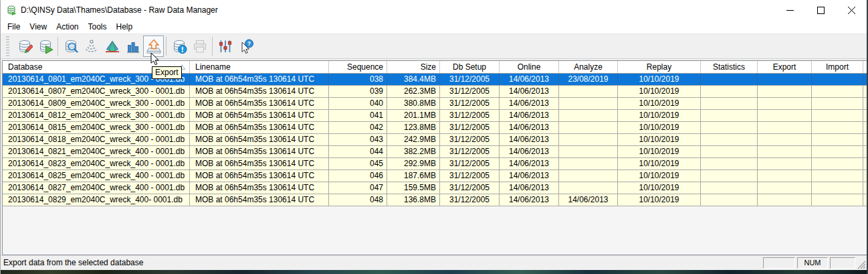  What do you see at coordinates (413, 163) in the screenshot?
I see `cell-size: 292.9MB` at bounding box center [413, 163].